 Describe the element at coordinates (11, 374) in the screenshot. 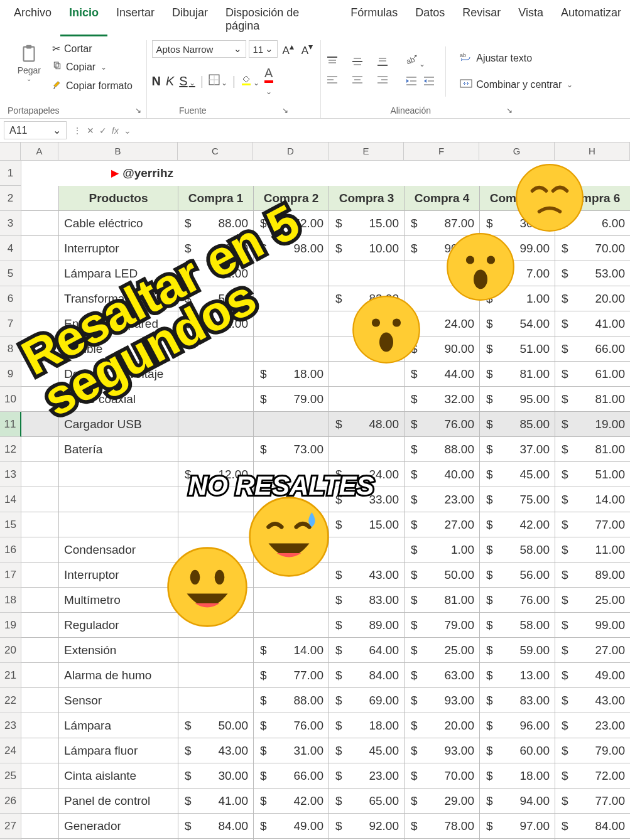

I see `row-header: 9` at that location.